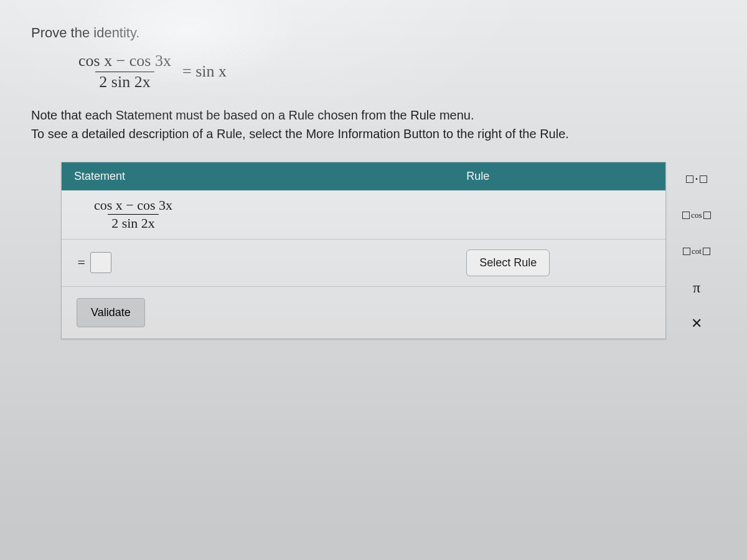 The width and height of the screenshot is (747, 560). What do you see at coordinates (696, 215) in the screenshot?
I see `cos-label: cos` at bounding box center [696, 215].